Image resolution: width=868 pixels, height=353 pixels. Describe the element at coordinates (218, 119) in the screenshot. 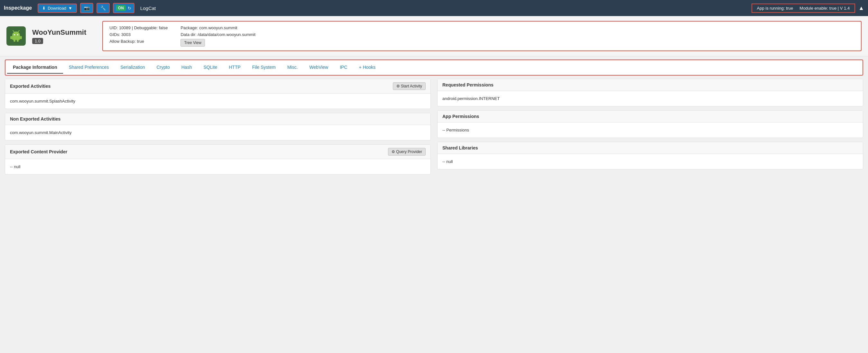

I see `section-header-non-exported-activities: Non Exported Activities` at that location.